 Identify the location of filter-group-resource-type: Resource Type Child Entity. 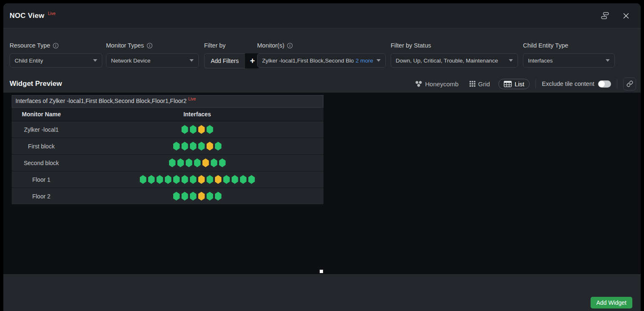
(56, 55).